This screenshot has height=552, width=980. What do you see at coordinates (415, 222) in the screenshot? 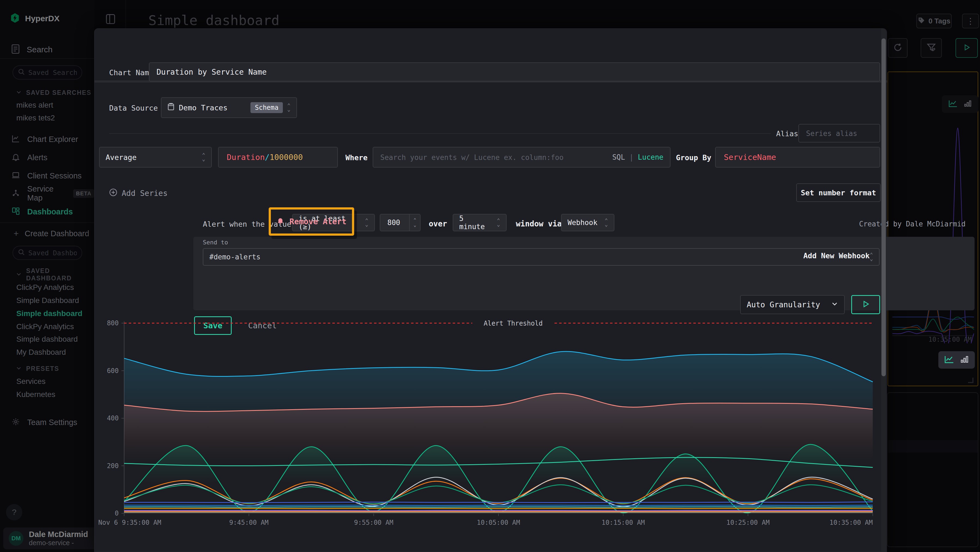
I see `number-stepper: ⌃⌃` at bounding box center [415, 222].